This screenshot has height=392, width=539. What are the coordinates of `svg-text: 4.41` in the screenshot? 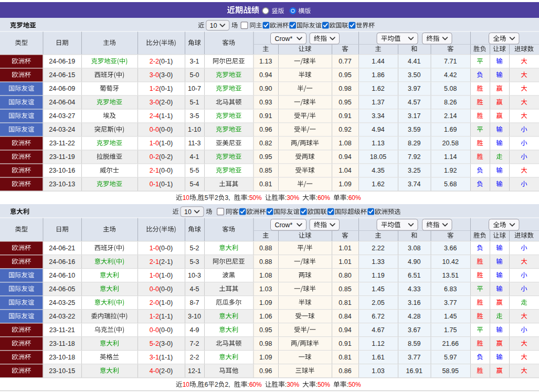 It's located at (414, 61).